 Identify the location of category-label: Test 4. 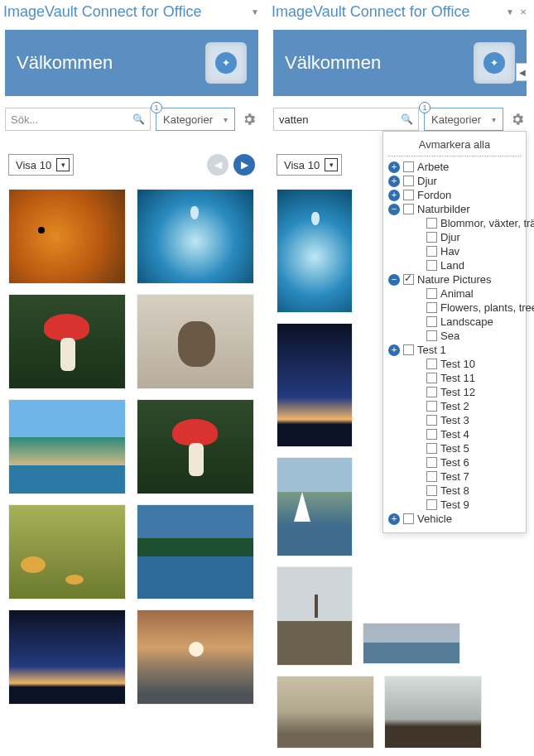
(455, 434).